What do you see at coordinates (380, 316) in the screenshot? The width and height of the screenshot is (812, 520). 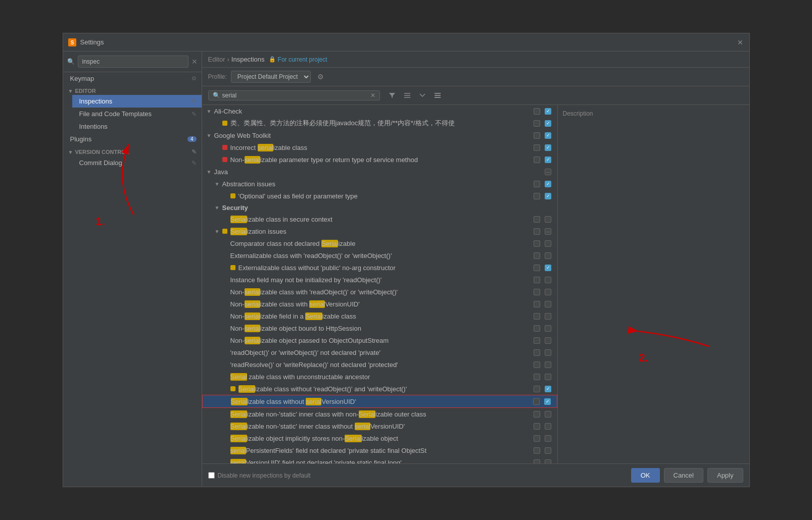 I see `tree-row: Non-serializable field in a Serializable…` at bounding box center [380, 316].